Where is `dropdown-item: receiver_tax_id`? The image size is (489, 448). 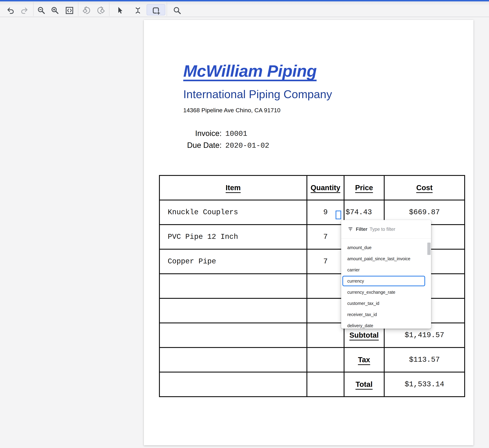 dropdown-item: receiver_tax_id is located at coordinates (386, 314).